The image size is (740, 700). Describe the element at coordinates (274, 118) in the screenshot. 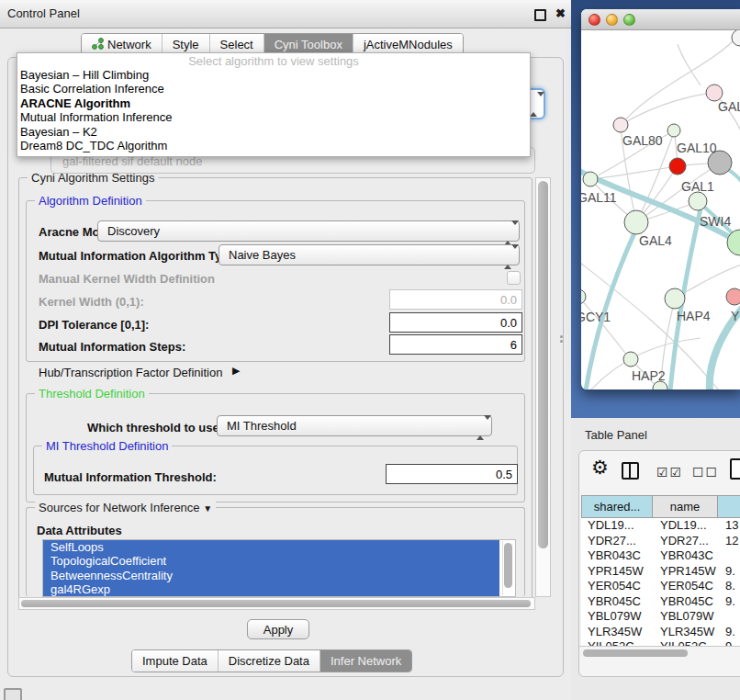

I see `algorithm-option: Mutual Information Inference` at that location.